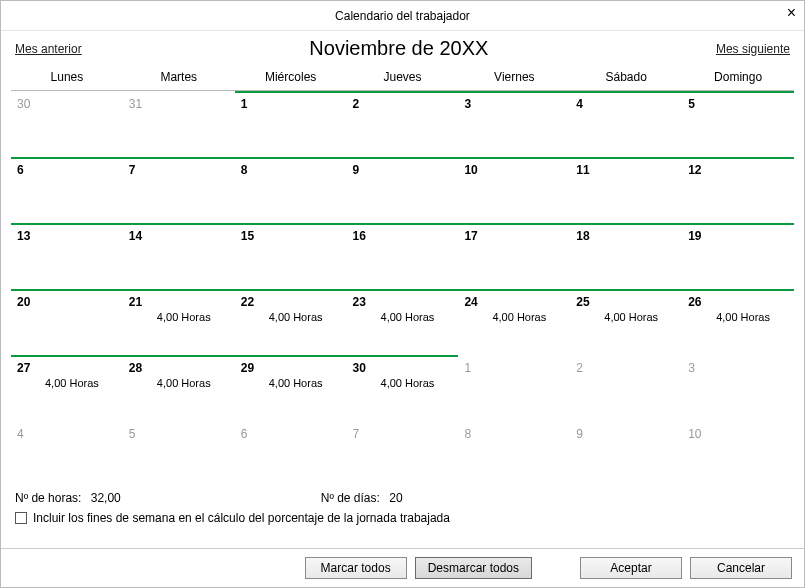  What do you see at coordinates (398, 48) in the screenshot?
I see `current-month-label: Noviembre de 20XX` at bounding box center [398, 48].